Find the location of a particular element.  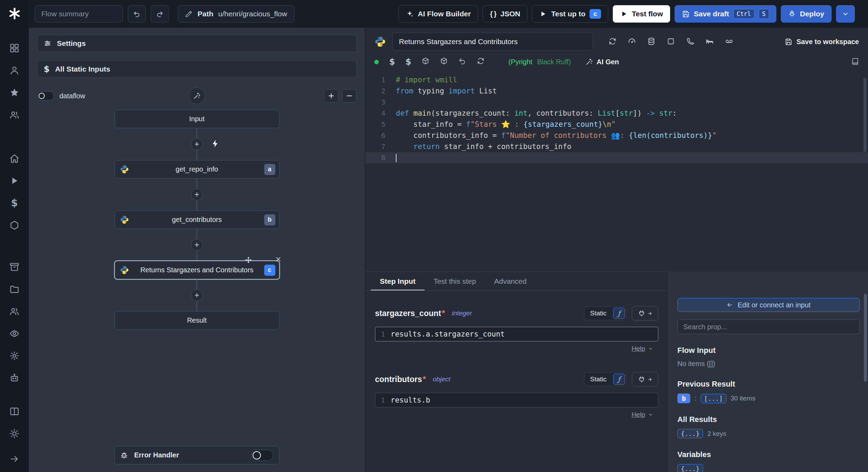

sleep-bed-button is located at coordinates (710, 42).